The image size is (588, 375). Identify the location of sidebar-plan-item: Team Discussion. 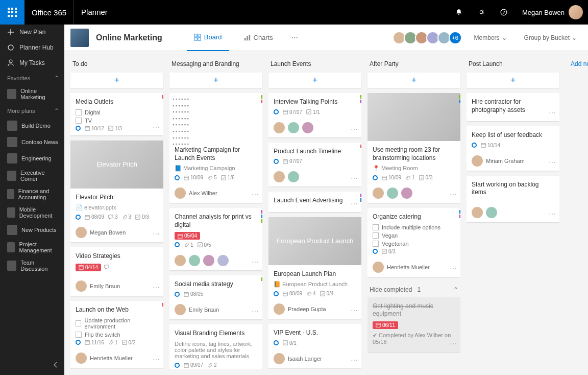
(32, 266).